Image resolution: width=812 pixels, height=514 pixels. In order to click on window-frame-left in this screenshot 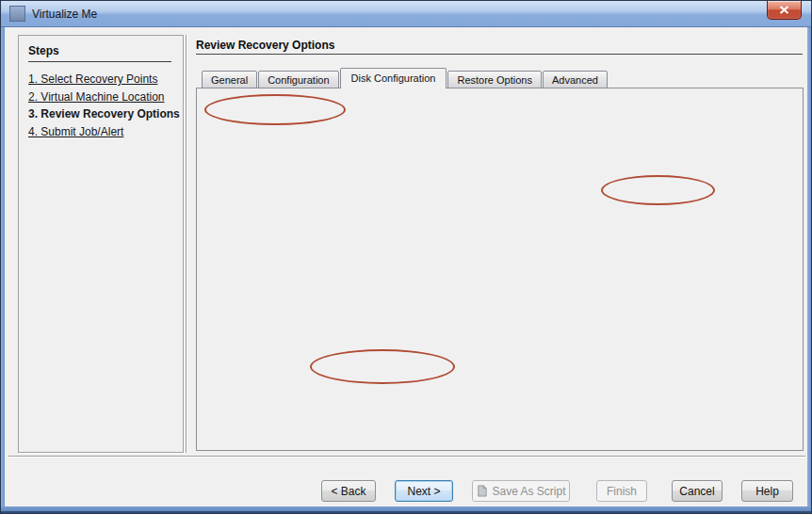, I will do `click(3, 267)`.